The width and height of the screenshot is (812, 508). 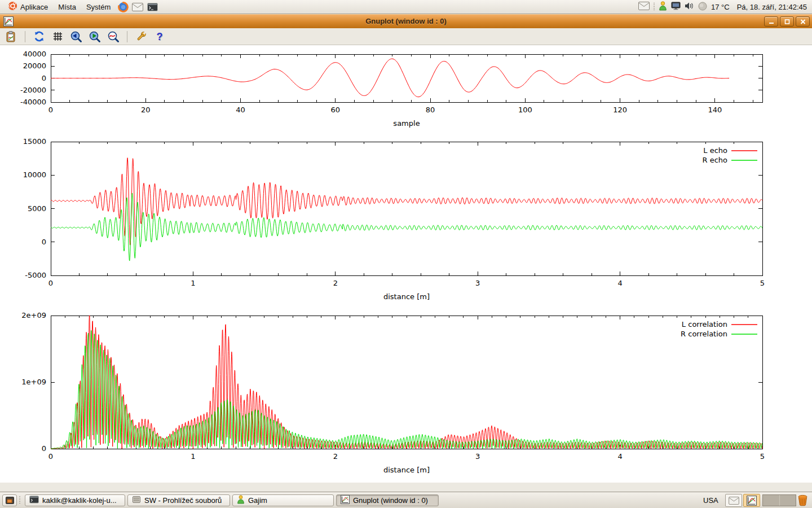 What do you see at coordinates (152, 7) in the screenshot?
I see `terminal-launcher-icon` at bounding box center [152, 7].